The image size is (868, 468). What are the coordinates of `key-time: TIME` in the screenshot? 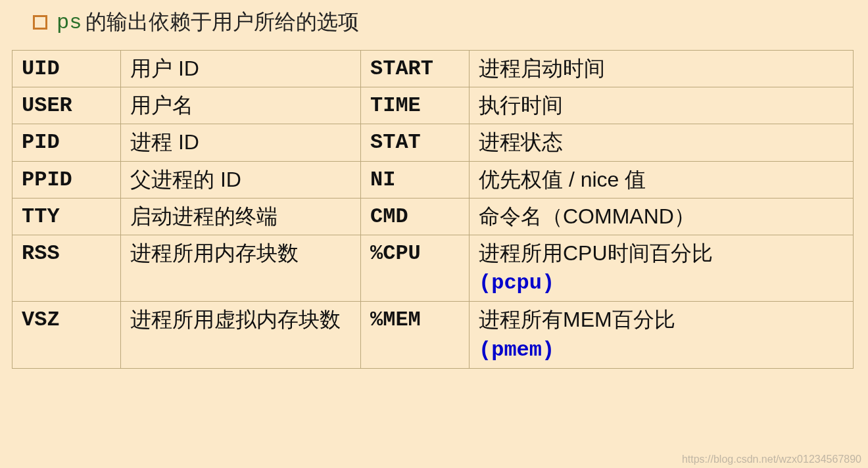 It's located at (416, 106).